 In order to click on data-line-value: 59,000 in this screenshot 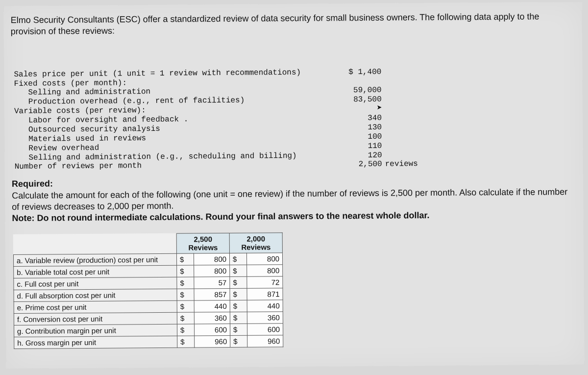, I will do `click(357, 91)`.